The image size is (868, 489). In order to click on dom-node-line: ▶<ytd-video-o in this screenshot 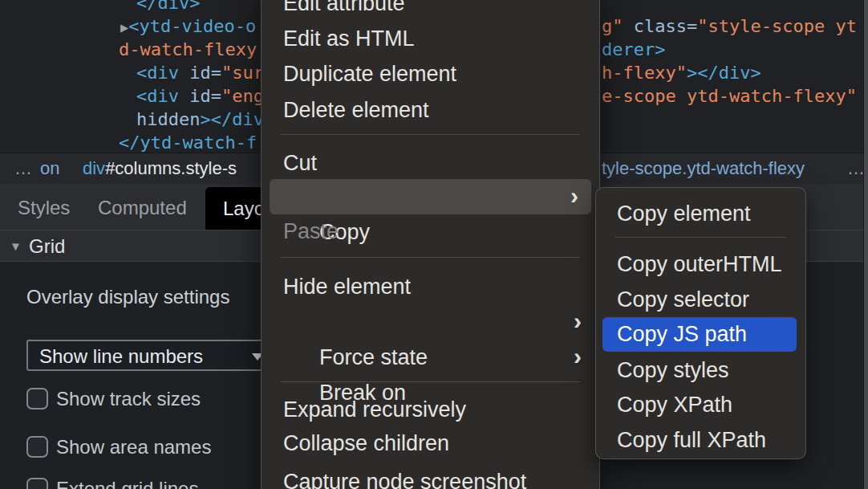, I will do `click(188, 27)`.